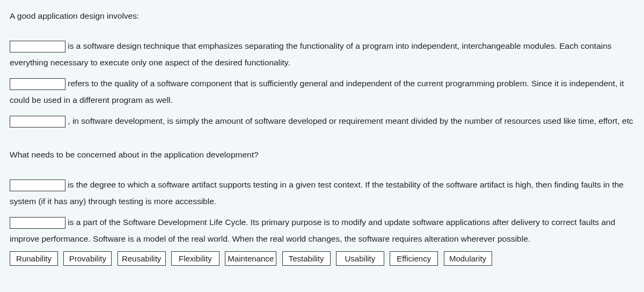  I want to click on word-option-maintenance: Maintenance, so click(251, 258).